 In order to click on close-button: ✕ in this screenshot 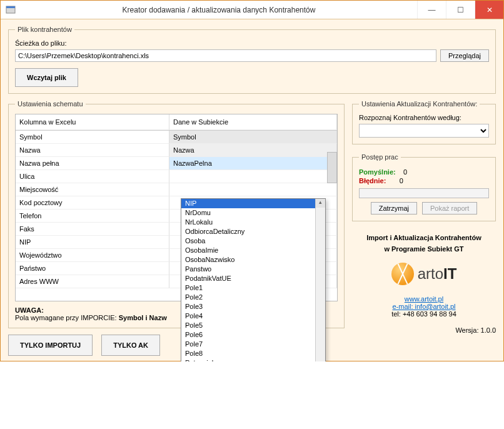, I will do `click(489, 10)`.